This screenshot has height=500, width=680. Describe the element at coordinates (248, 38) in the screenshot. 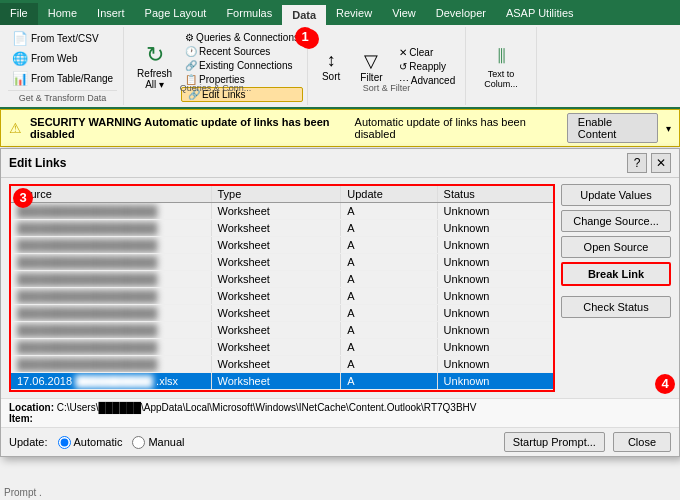

I see `btn-queries-label: Queries & Connections` at that location.